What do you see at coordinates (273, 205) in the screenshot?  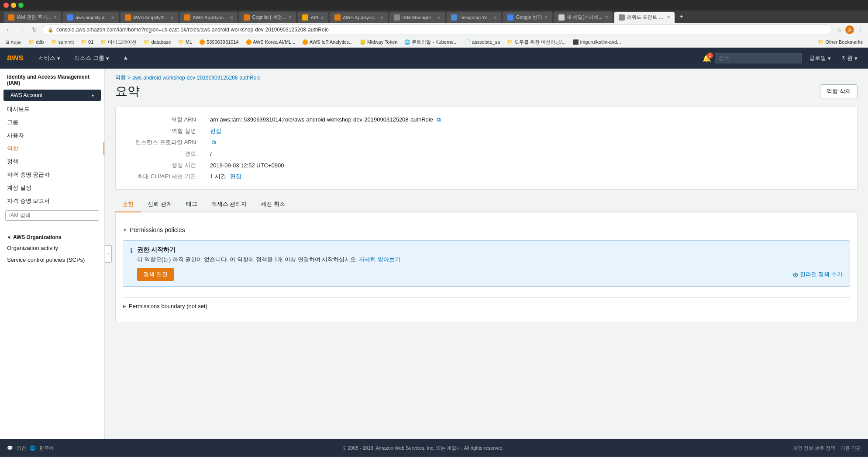 I see `tab-revoke-sessions: 세션 취소` at bounding box center [273, 205].